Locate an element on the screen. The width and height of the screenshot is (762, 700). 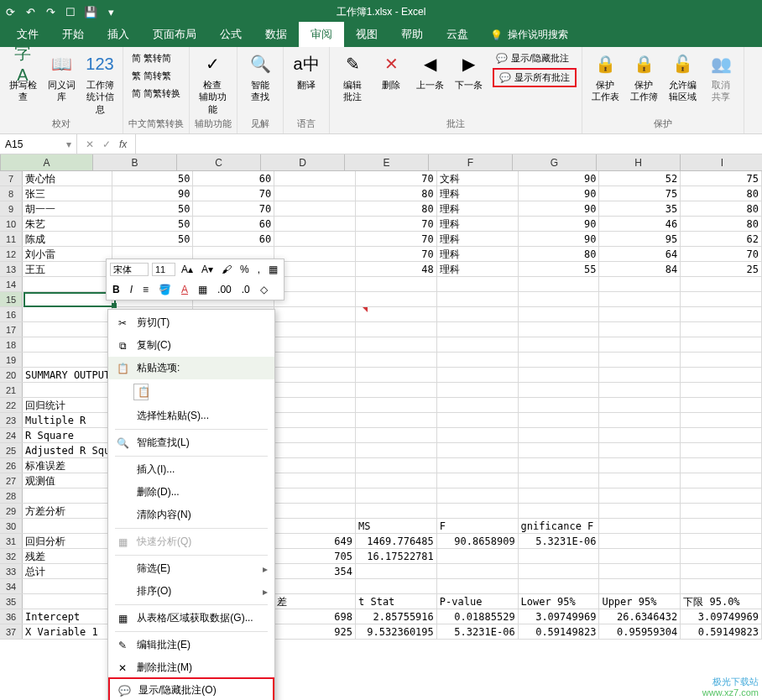
delete-comment-button: ✕删除 is located at coordinates (391, 71).